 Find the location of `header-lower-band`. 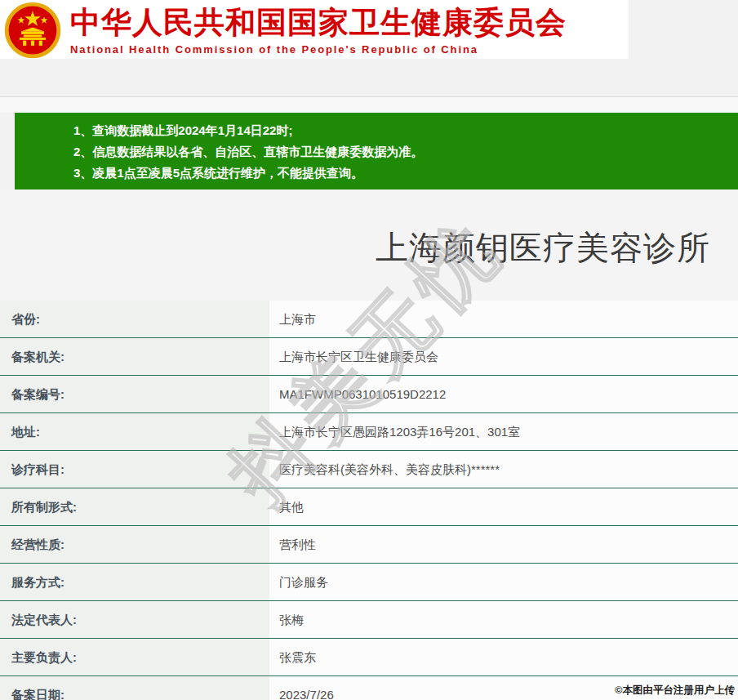

header-lower-band is located at coordinates (369, 78).